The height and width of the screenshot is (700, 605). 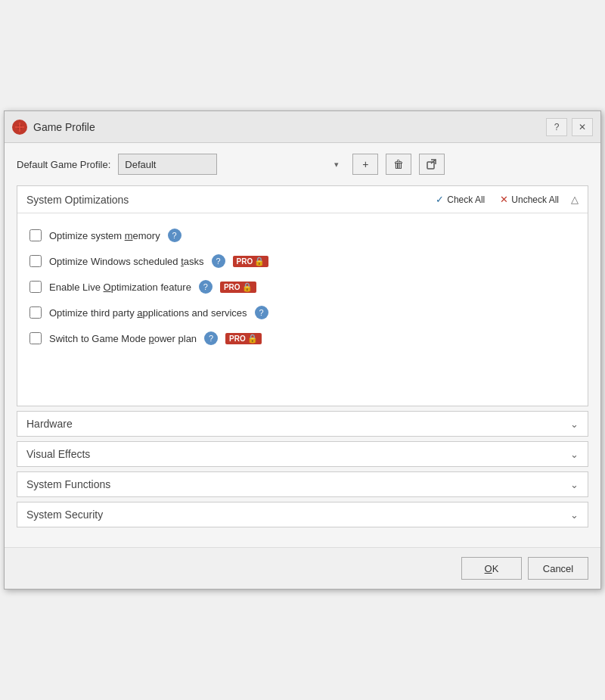 I want to click on section-system-security-title: System Security, so click(x=65, y=515).